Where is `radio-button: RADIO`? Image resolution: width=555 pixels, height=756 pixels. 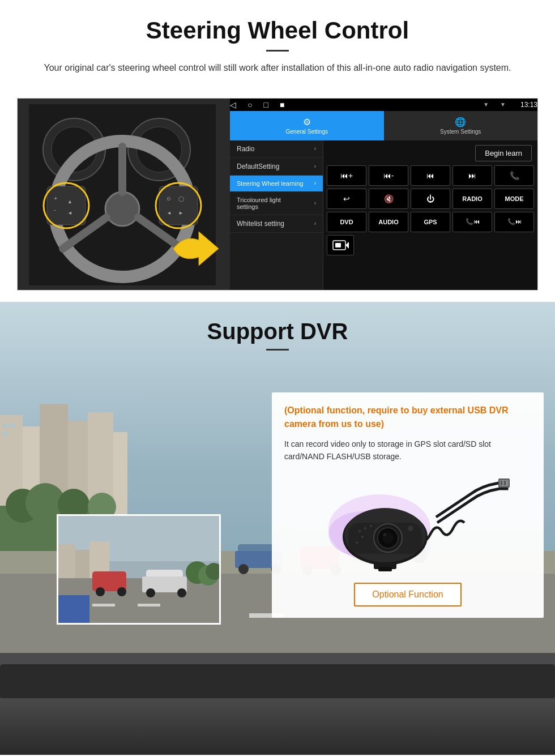
radio-button: RADIO is located at coordinates (472, 199).